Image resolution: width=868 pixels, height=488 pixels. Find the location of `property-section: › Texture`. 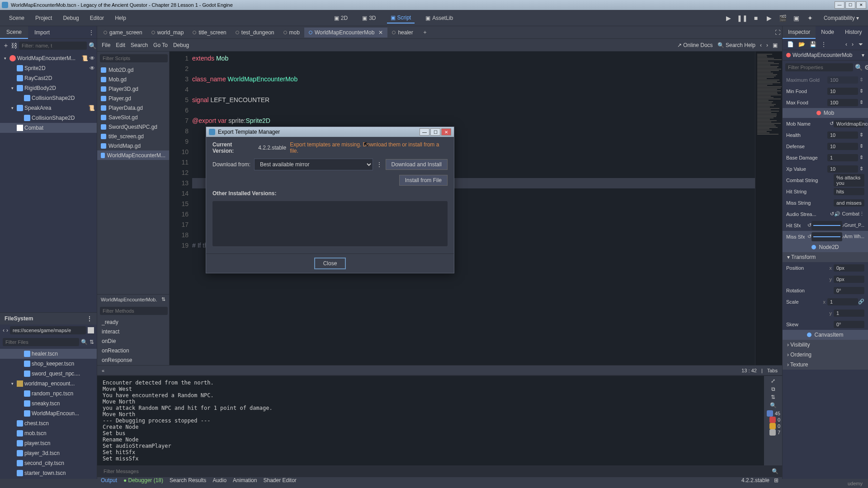

property-section: › Texture is located at coordinates (826, 365).